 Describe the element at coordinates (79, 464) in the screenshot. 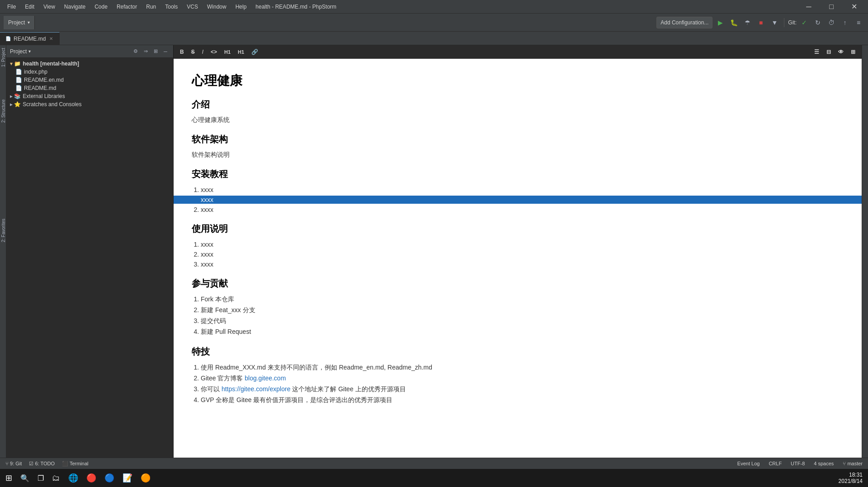

I see `terminal-label: Terminal` at that location.